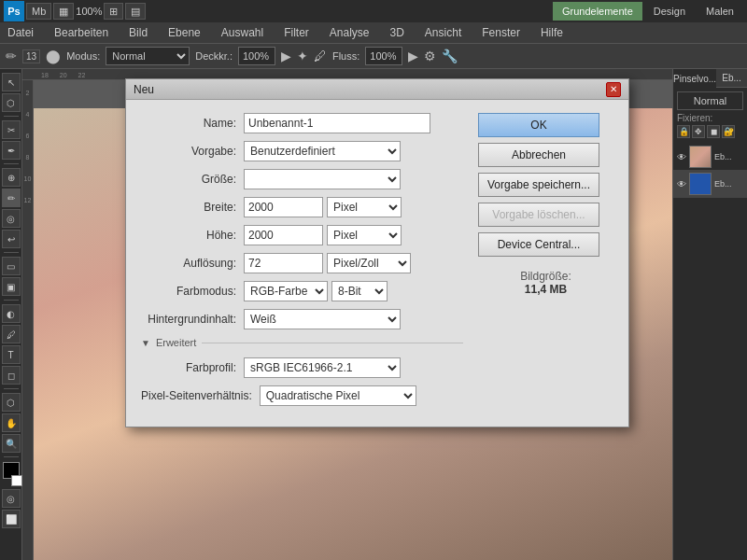  Describe the element at coordinates (11, 355) in the screenshot. I see `tool-type: T` at that location.